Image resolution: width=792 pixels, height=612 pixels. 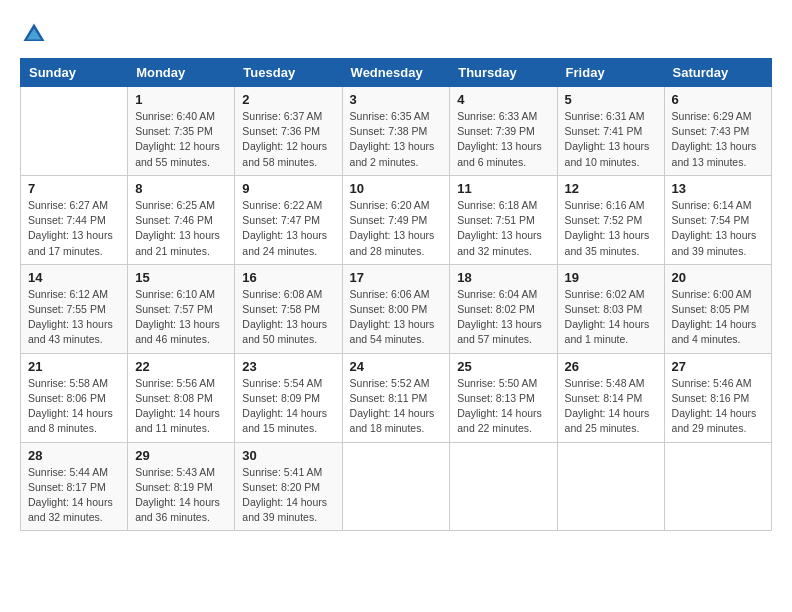 I want to click on day-number: 9, so click(x=288, y=188).